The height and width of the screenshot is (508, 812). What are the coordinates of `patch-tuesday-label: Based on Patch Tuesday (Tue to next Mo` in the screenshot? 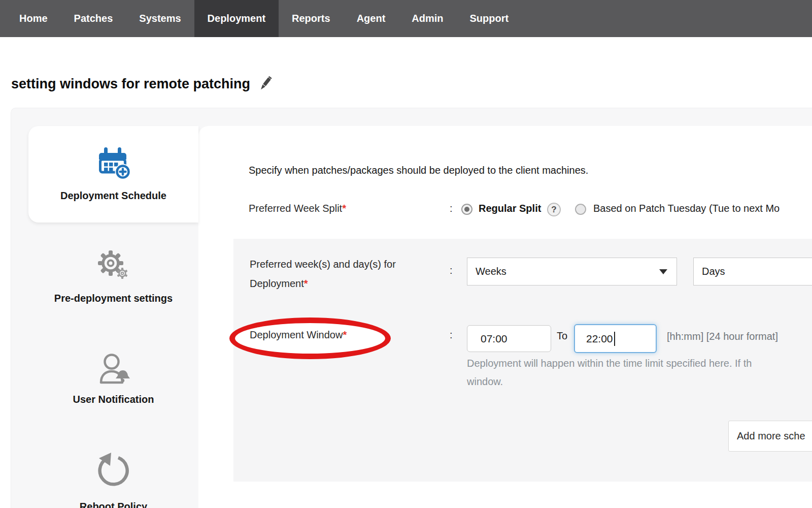 It's located at (686, 208).